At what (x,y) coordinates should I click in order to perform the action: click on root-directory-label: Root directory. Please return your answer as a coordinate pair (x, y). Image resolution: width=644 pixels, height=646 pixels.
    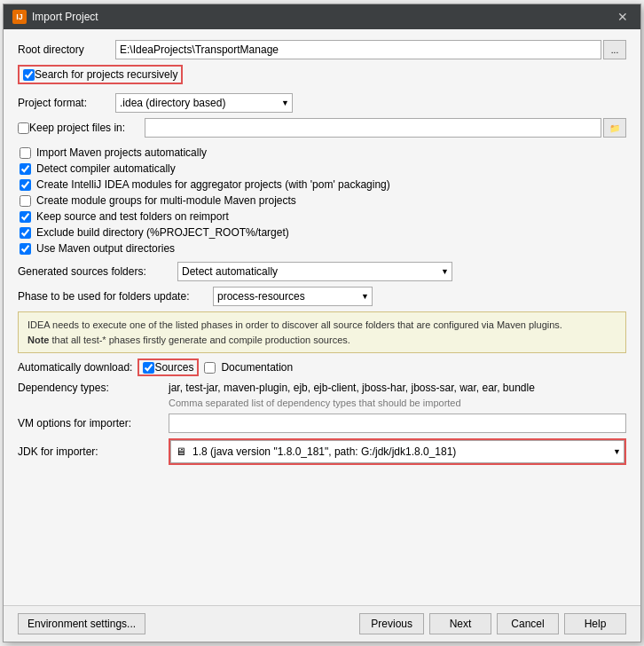
    Looking at the image, I should click on (67, 50).